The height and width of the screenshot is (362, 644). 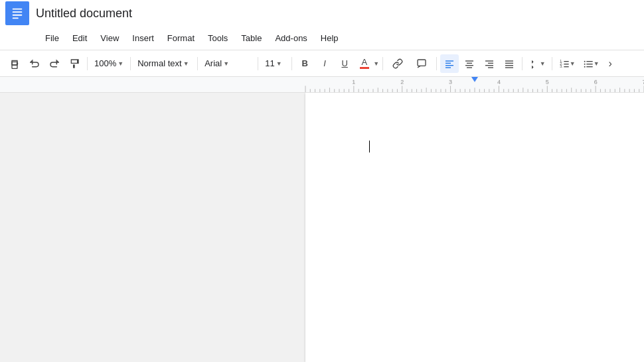 What do you see at coordinates (509, 64) in the screenshot?
I see `justify-button` at bounding box center [509, 64].